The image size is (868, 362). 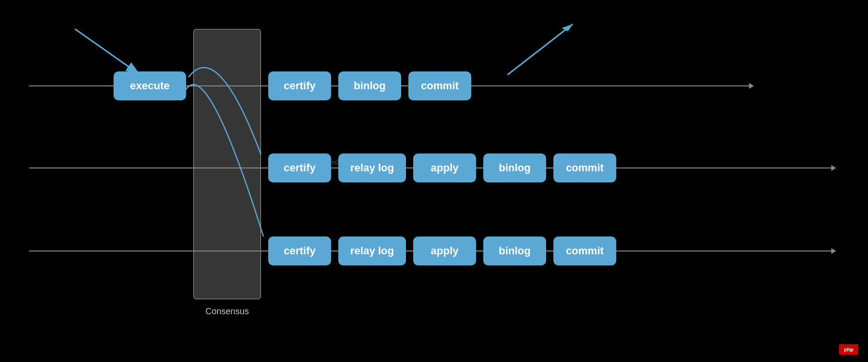 I want to click on r3-certify-label: certify, so click(x=300, y=251).